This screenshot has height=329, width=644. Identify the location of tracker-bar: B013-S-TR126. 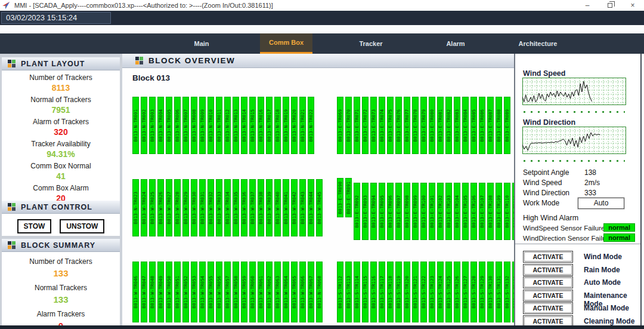
(457, 292).